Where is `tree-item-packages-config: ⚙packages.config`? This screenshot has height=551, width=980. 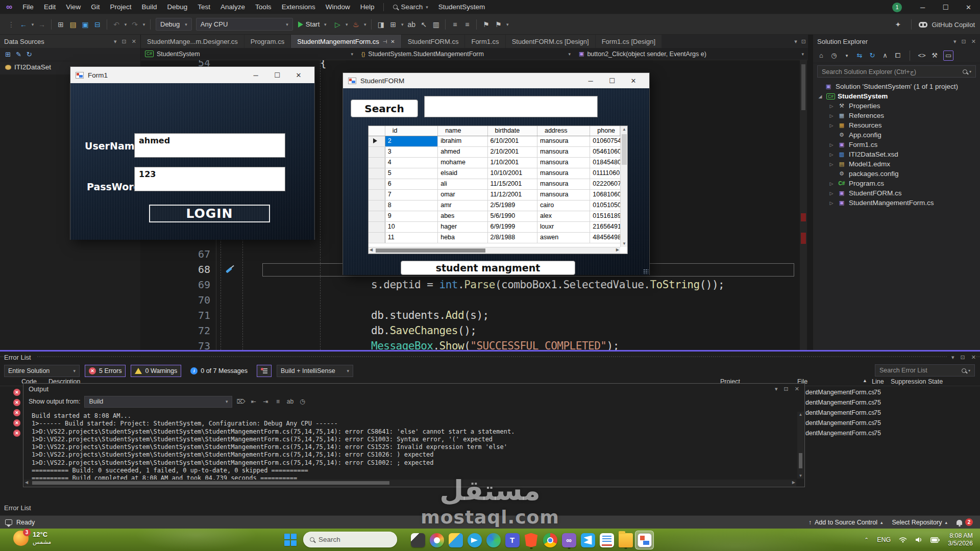 tree-item-packages-config: ⚙packages.config is located at coordinates (896, 173).